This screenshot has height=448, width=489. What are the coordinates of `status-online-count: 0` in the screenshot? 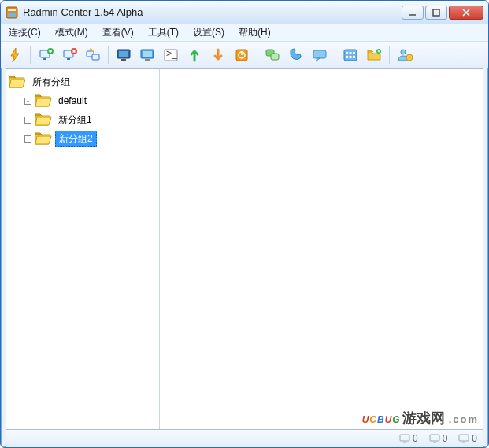 It's located at (416, 439).